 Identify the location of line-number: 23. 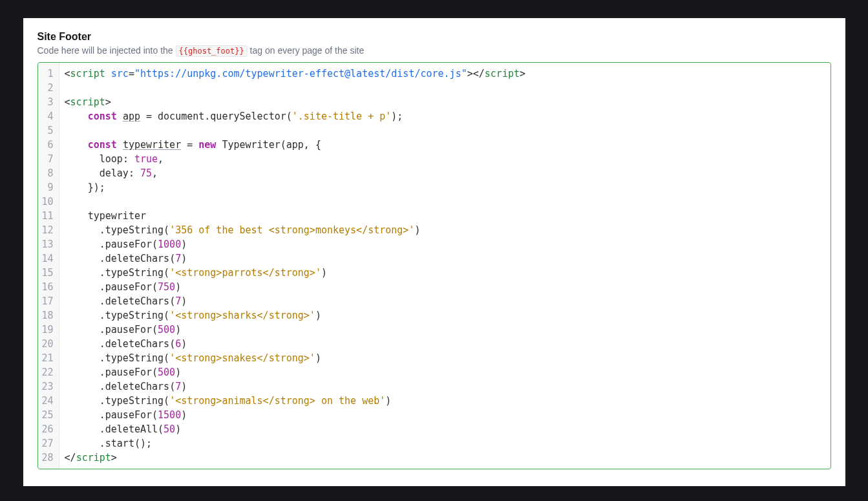
(48, 387).